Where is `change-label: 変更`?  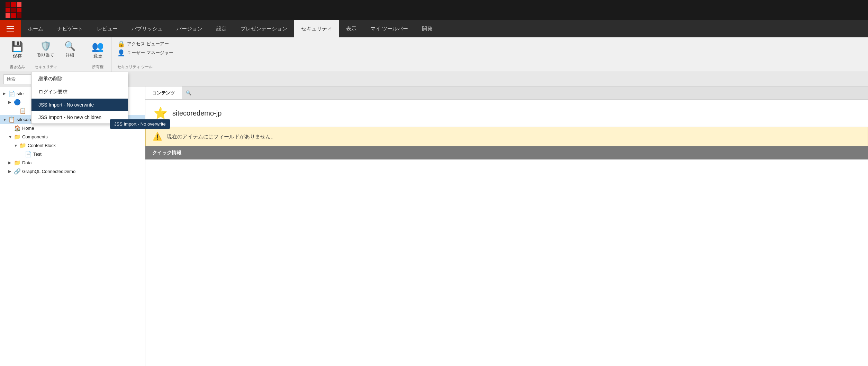
change-label: 変更 is located at coordinates (98, 56).